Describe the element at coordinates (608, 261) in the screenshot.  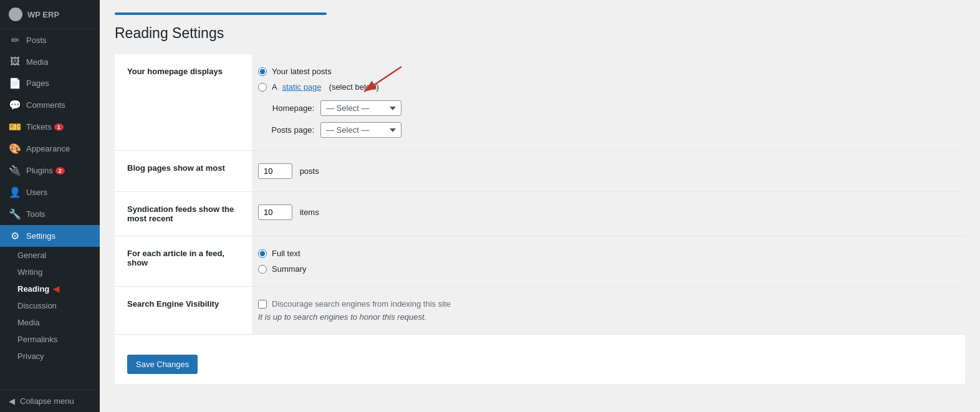
I see `feed-radio-group: Full text Summary` at that location.